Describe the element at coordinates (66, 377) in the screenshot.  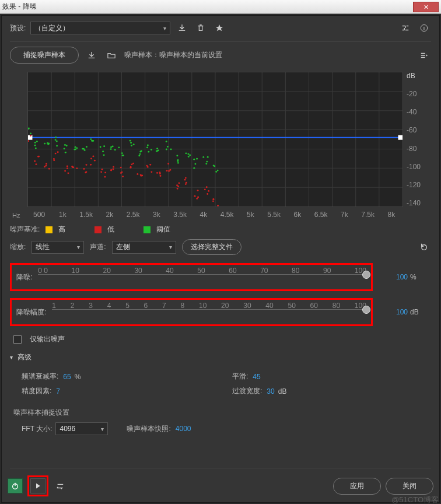
I see `decay-value: 65` at that location.